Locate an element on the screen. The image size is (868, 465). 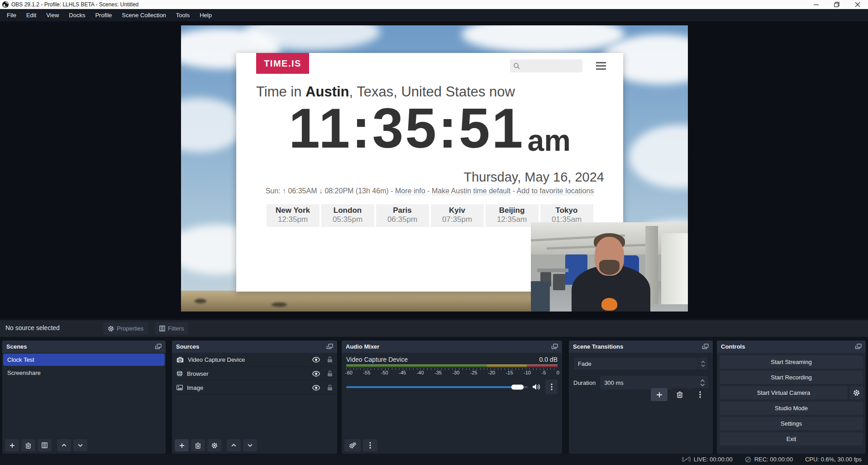
settings-button: Settings is located at coordinates (791, 424).